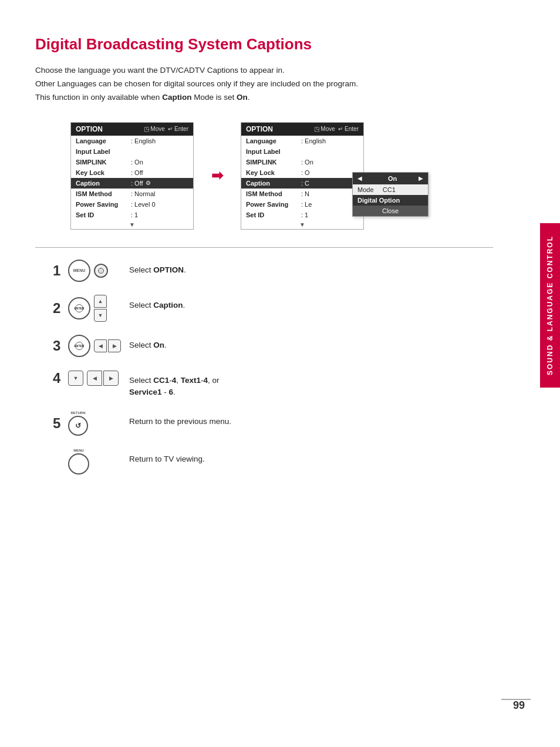 The width and height of the screenshot is (560, 747). Describe the element at coordinates (302, 152) in the screenshot. I see `menu-right-row-inputlabel: Input Label` at that location.